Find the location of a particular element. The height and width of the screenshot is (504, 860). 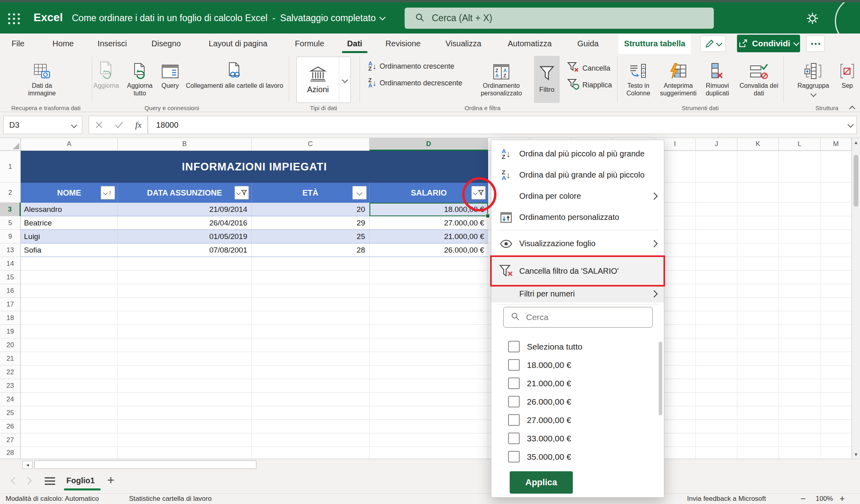

header-cell-salario: SALARIO is located at coordinates (429, 193).